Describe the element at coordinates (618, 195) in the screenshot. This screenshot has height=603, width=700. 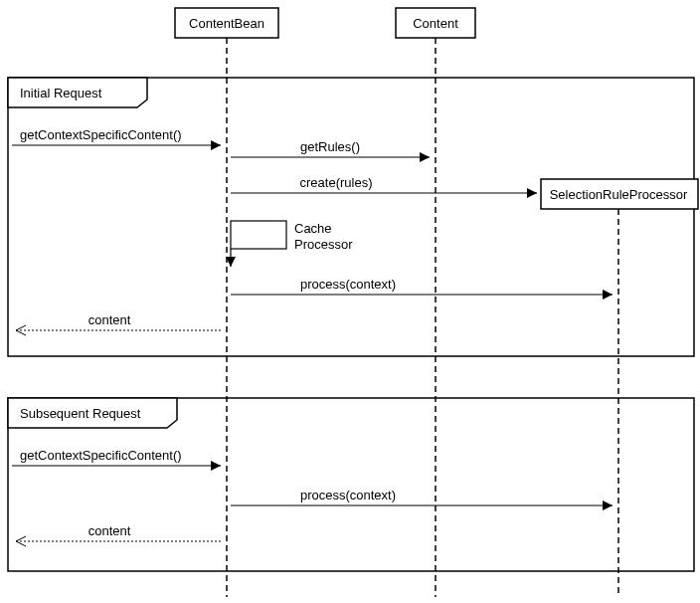
I see `participant-selectionruleprocessor-label: SelectionRuleProcessor` at that location.